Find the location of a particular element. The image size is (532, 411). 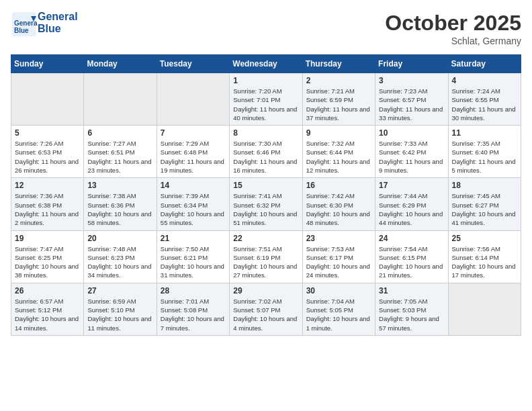

day-info: Sunrise: 7:56 AMSunset: 6:14 PMDaylight:… is located at coordinates (485, 262).